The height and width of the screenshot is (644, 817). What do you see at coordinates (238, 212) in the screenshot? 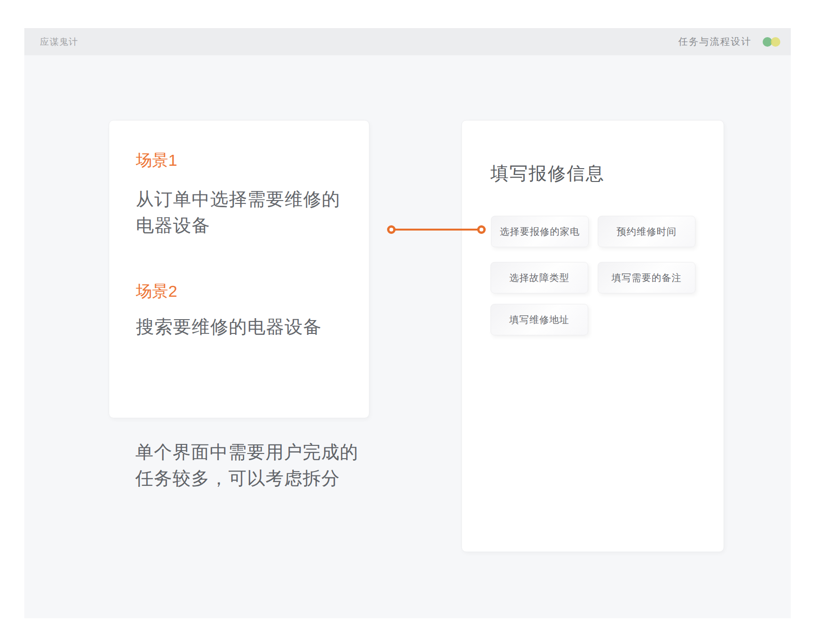
I see `scene1-description: 从订单中选择需要维修的 电器设备` at bounding box center [238, 212].